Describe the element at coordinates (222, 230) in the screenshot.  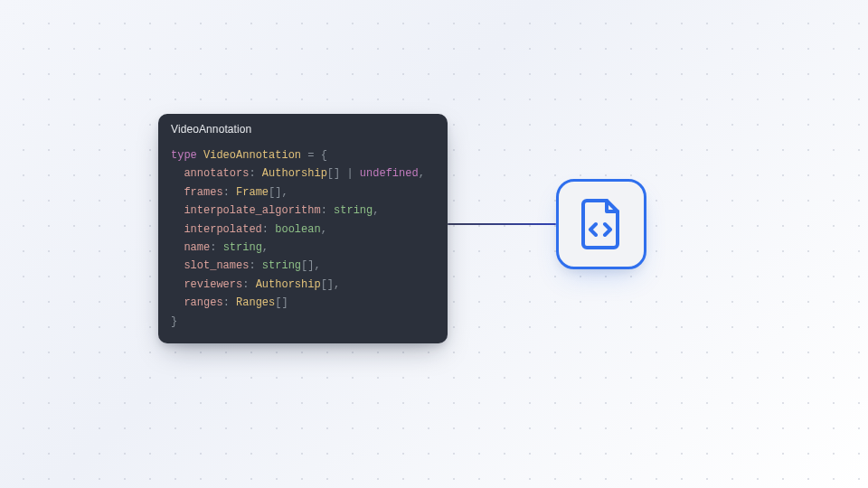
I see `field-name: interpolated` at that location.